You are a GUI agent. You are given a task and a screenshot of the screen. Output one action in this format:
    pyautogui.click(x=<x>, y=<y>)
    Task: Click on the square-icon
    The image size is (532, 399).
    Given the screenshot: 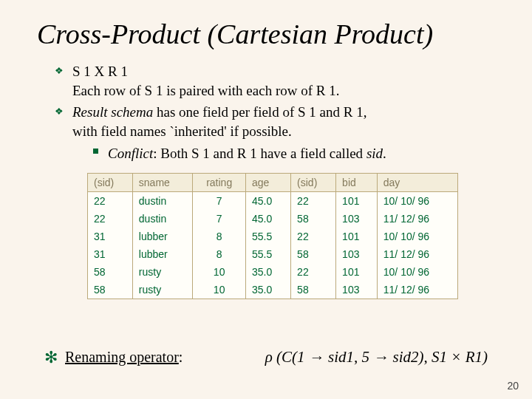 What is the action you would take?
    pyautogui.click(x=96, y=151)
    